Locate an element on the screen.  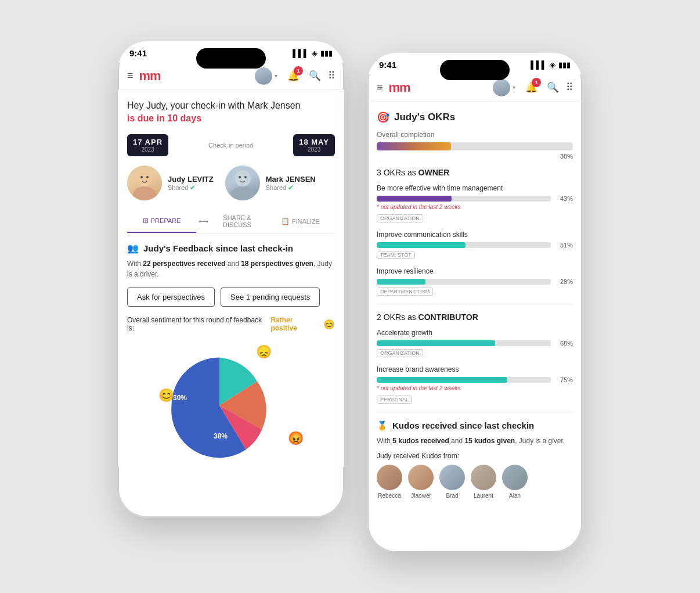
wifi-icon: ◈ is located at coordinates (315, 53).